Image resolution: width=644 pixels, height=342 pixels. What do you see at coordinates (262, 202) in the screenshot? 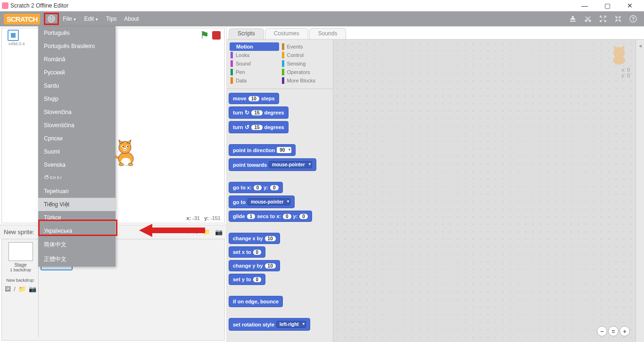
I see `block-go-to-sprite: go tomouse-pointer` at bounding box center [262, 202].